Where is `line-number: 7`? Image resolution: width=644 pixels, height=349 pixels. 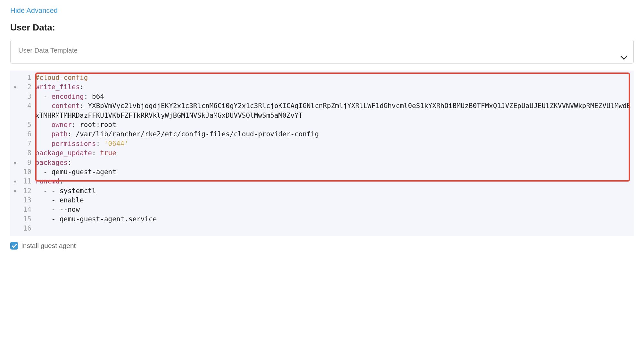
line-number: 7 is located at coordinates (28, 144).